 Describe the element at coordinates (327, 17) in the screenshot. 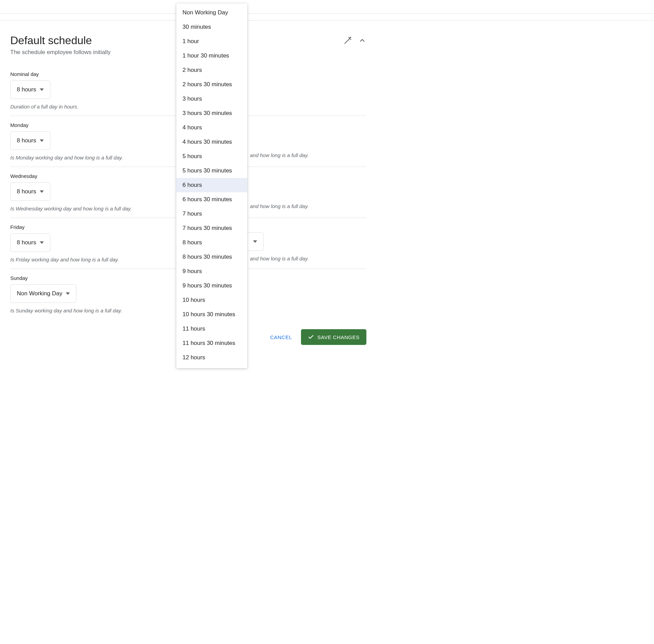

I see `top-spacer-area` at that location.